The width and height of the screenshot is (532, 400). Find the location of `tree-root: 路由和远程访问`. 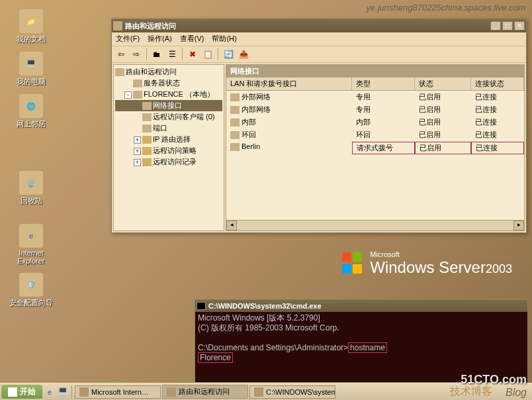

tree-root: 路由和远程访问 is located at coordinates (169, 72).